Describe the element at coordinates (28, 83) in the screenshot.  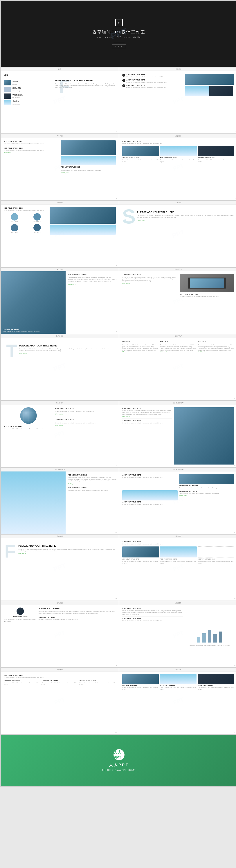
I see `toc-item-1: 关于我们 About us` at that location.